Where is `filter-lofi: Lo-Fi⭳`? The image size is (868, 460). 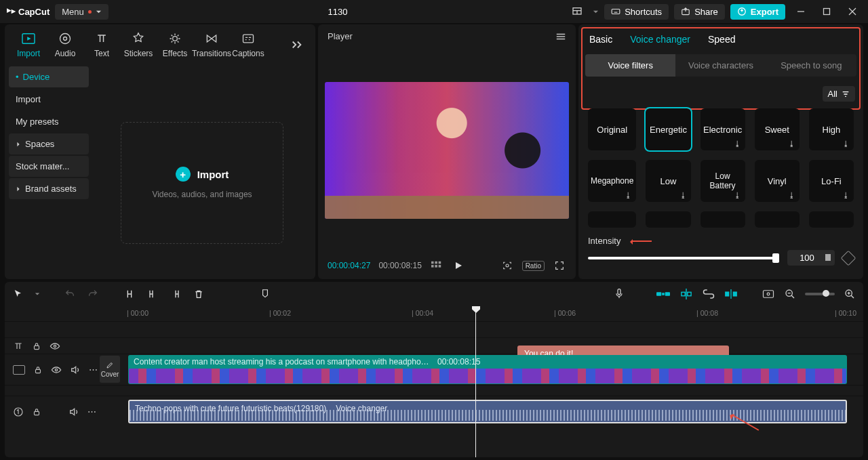 filter-lofi: Lo-Fi⭳ is located at coordinates (831, 181).